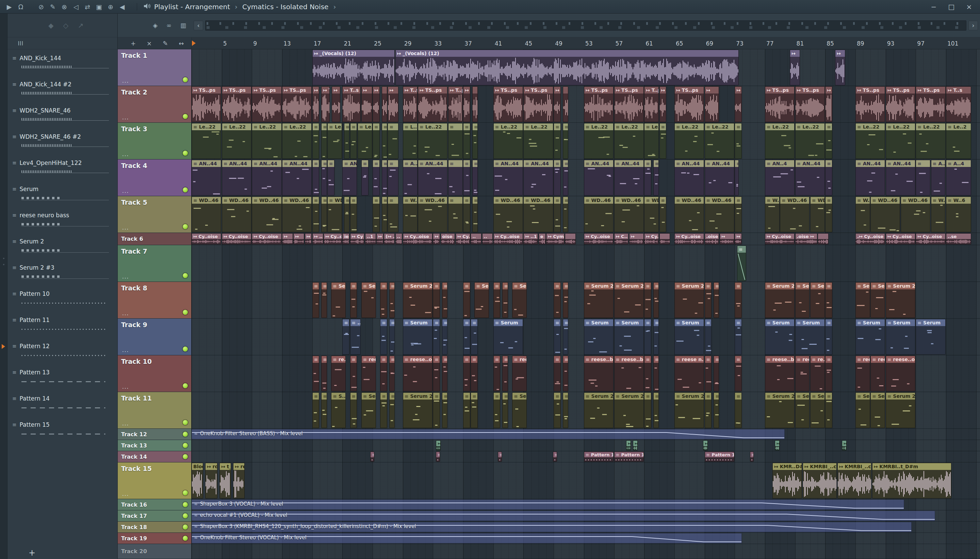 This screenshot has width=980, height=559. I want to click on slip-tool-icon: ⊘, so click(41, 7).